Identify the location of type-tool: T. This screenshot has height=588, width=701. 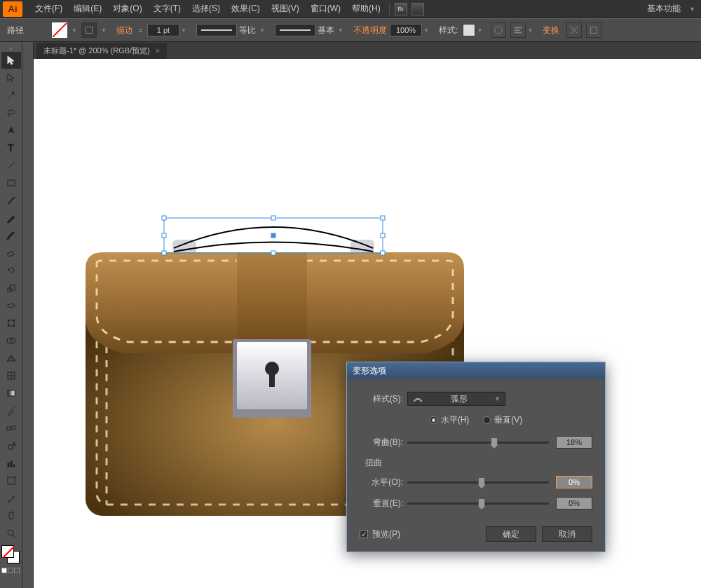
(11, 148).